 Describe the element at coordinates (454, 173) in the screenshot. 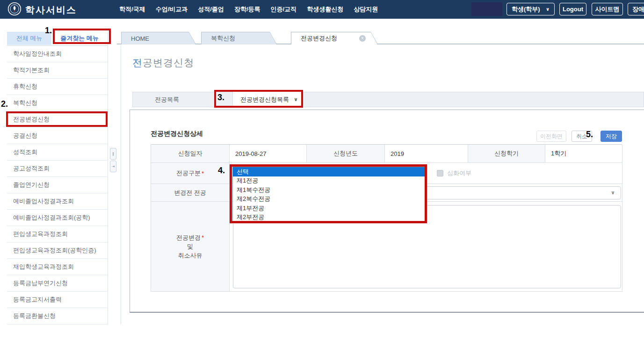

I see `intensive-checkbox-wrap: 심화여부` at that location.